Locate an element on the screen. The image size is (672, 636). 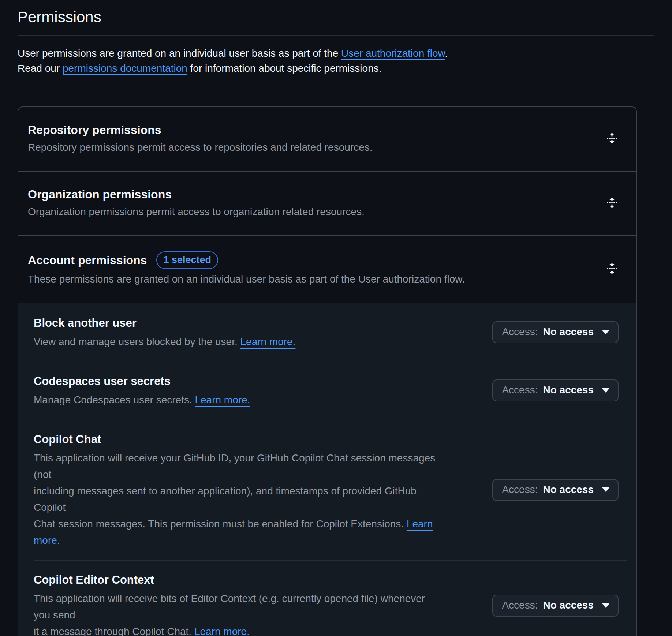
section-description: Repository permissions permit access to … is located at coordinates (200, 147).